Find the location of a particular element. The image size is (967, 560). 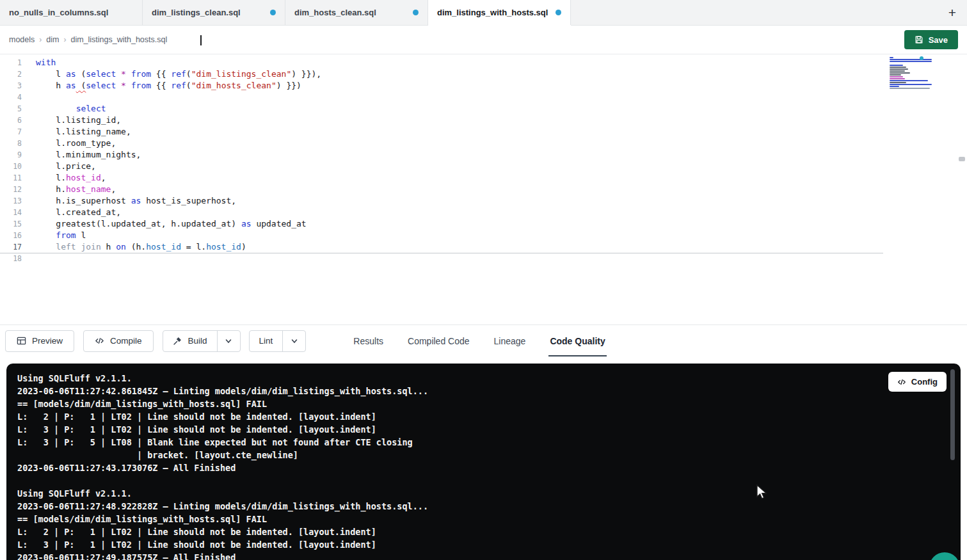

line-number: 3 is located at coordinates (11, 86).